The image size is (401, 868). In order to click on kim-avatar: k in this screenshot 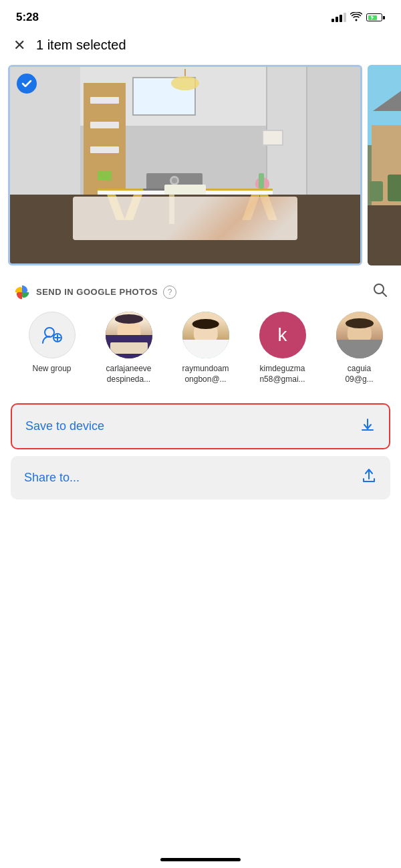, I will do `click(283, 335)`.